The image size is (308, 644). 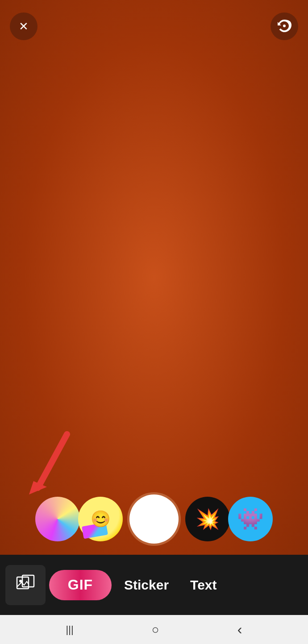 What do you see at coordinates (51, 463) in the screenshot?
I see `red-arrow` at bounding box center [51, 463].